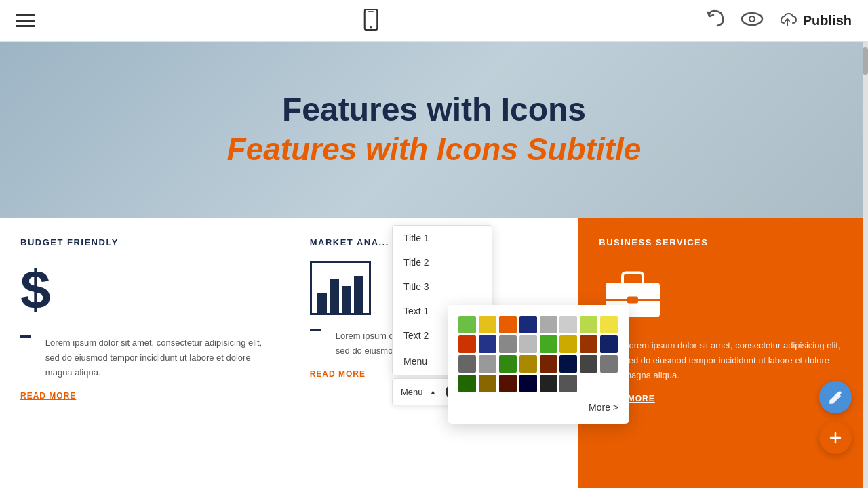  What do you see at coordinates (835, 418) in the screenshot?
I see `fab-container` at bounding box center [835, 418].